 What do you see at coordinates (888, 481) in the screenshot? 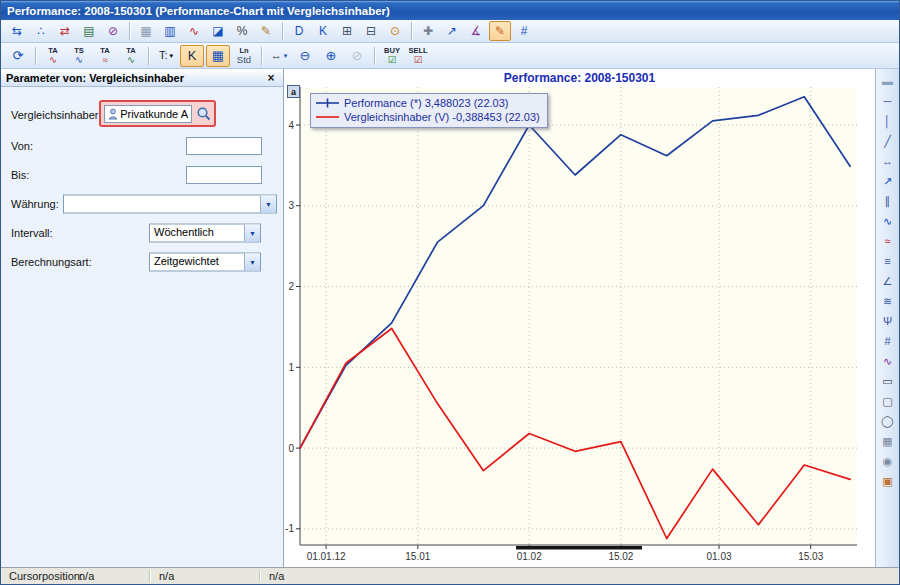
I see `cube-tool-icon: ▣` at bounding box center [888, 481].